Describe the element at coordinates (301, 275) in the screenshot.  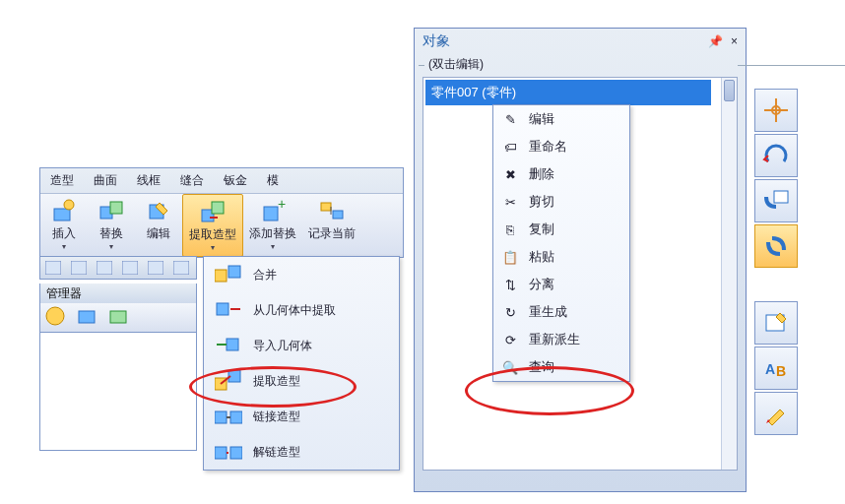
I see `dropdown-merge: 合并` at that location.